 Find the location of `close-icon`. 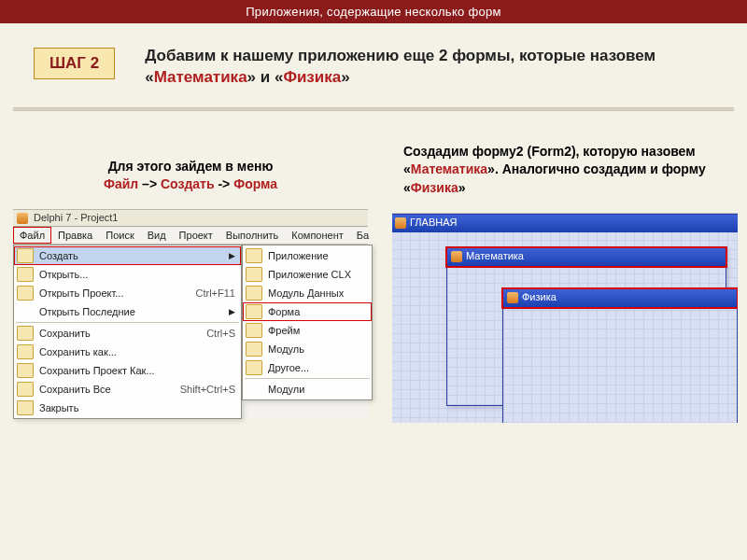

close-icon is located at coordinates (25, 408).